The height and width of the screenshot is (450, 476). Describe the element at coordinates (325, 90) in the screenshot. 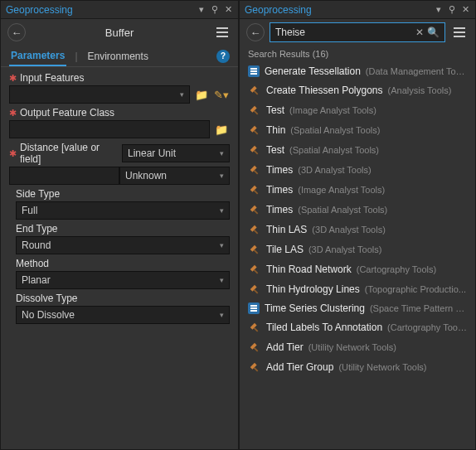

I see `result-name: Create Thiessen Polygons` at that location.